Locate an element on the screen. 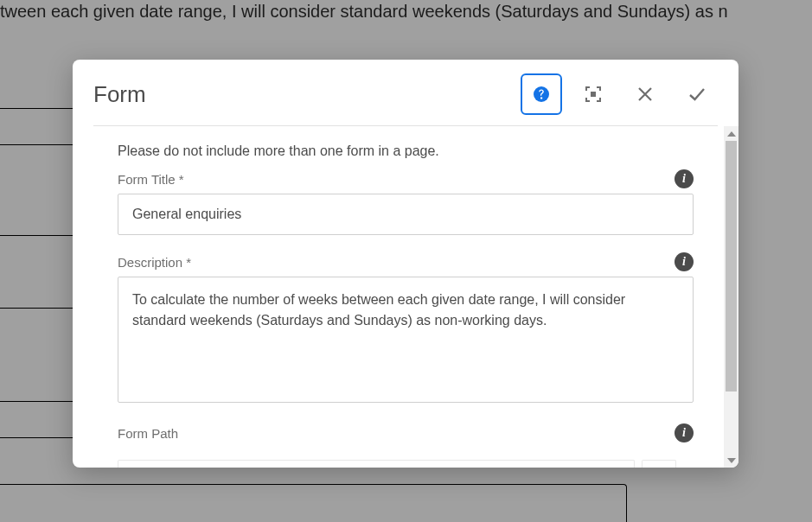 This screenshot has height=522, width=812. form-title-input is located at coordinates (406, 214).